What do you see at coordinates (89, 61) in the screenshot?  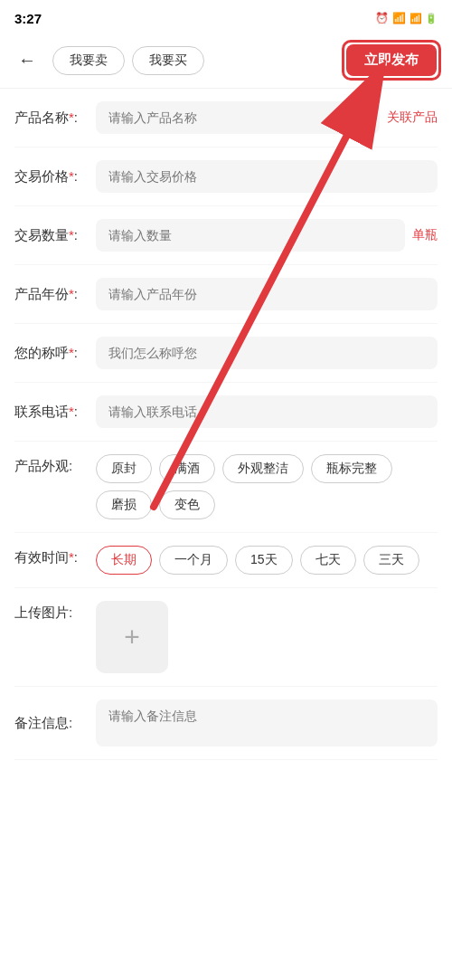 I see `tab-sell: 我要卖` at bounding box center [89, 61].